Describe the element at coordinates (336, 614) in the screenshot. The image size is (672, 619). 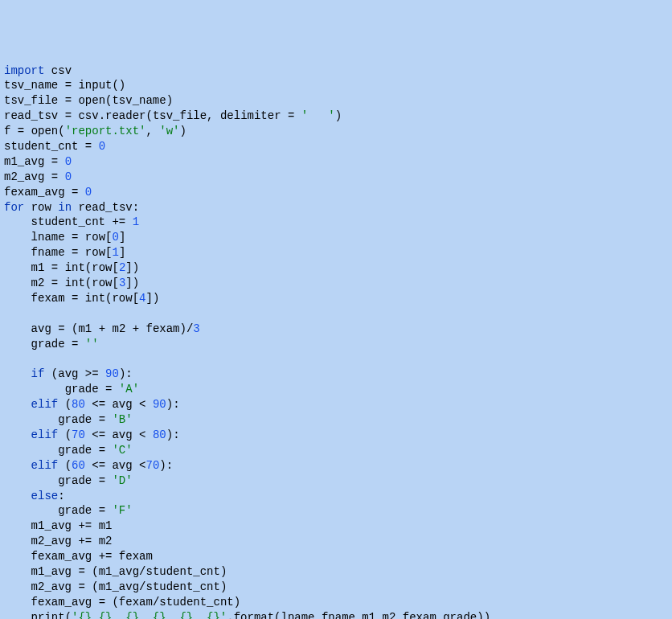
I see `code-line: print('{} {} {} {} {} {}'.format(lname,f…` at that location.